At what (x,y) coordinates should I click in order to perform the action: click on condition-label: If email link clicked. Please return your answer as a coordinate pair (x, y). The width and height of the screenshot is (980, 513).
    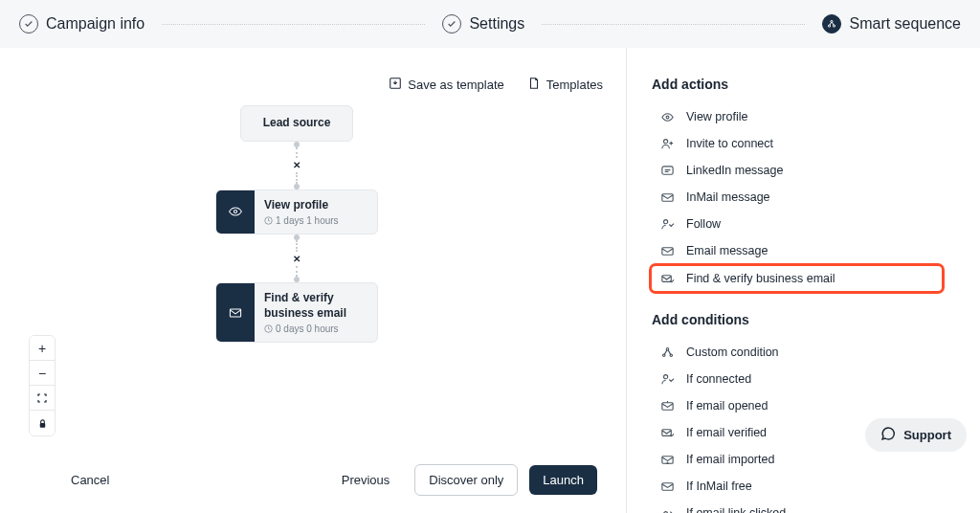
    Looking at the image, I should click on (736, 509).